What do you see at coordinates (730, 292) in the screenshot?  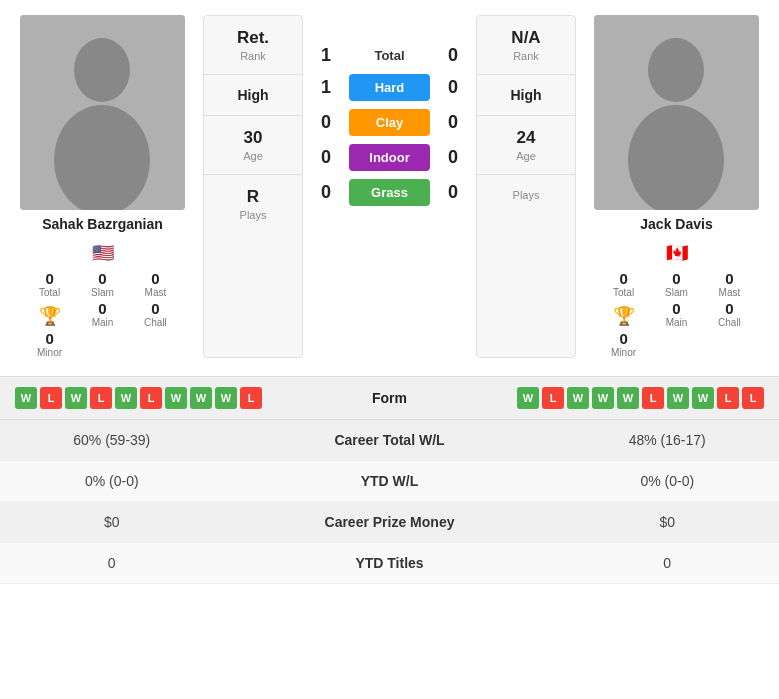 I see `player2-mast-lbl: Mast` at bounding box center [730, 292].